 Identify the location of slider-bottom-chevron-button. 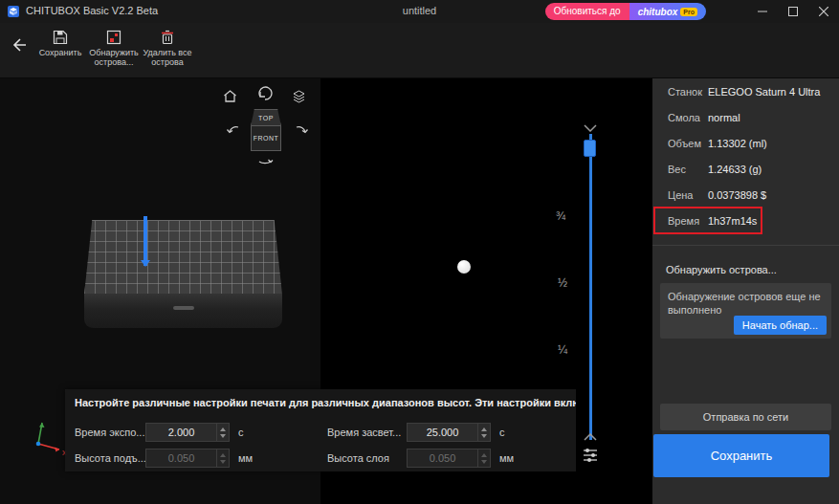
(590, 436).